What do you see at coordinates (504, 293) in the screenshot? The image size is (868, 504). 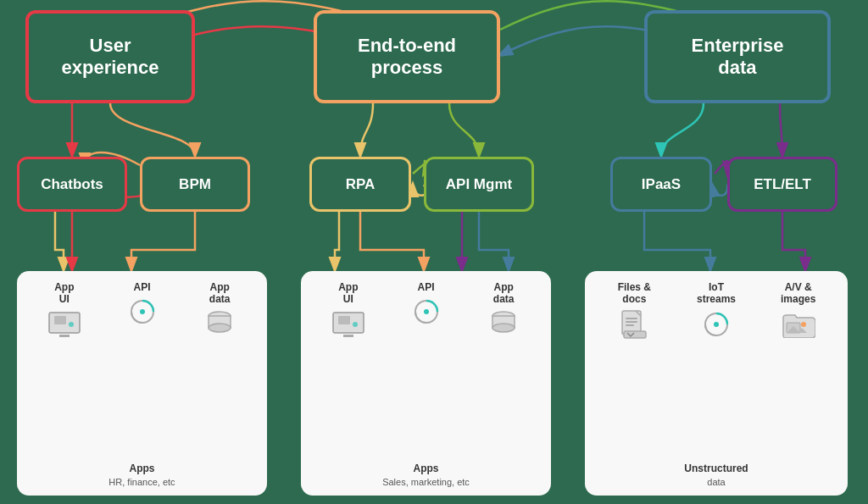 I see `app-data-label-2: Appdata` at bounding box center [504, 293].